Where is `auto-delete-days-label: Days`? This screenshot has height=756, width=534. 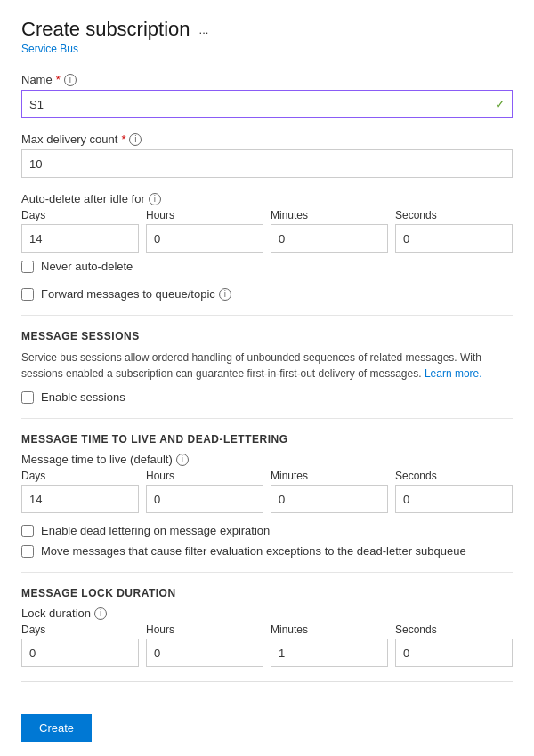
auto-delete-days-label: Days is located at coordinates (80, 215).